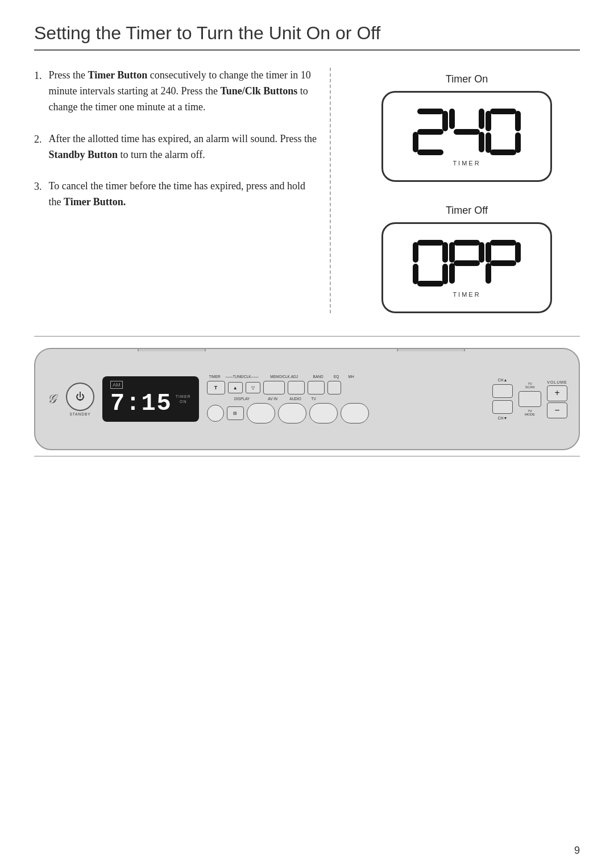 This screenshot has height=868, width=614. I want to click on btn-row-1: T ▲ ▽, so click(288, 388).